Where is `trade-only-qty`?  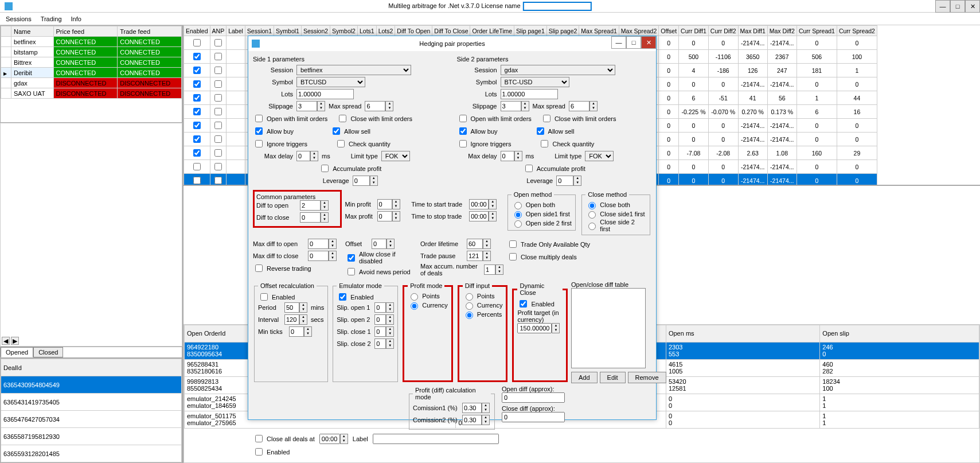
trade-only-qty is located at coordinates (513, 244).